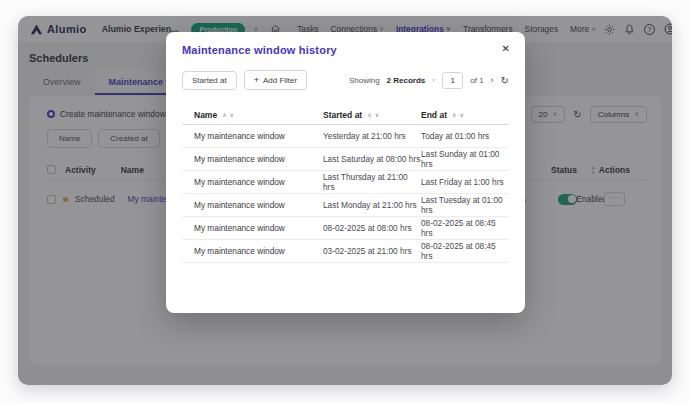  I want to click on started-at-filter-chip: Started at, so click(210, 80).